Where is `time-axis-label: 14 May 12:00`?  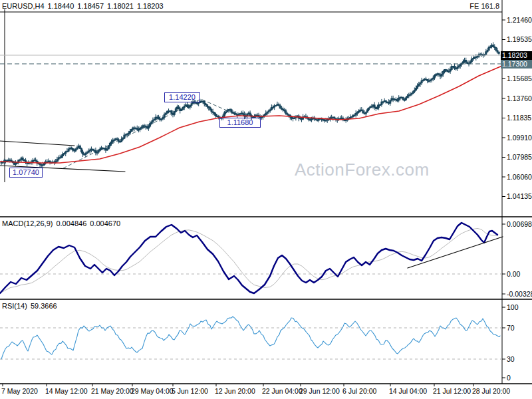
time-axis-label: 14 May 12:00 is located at coordinates (66, 391).